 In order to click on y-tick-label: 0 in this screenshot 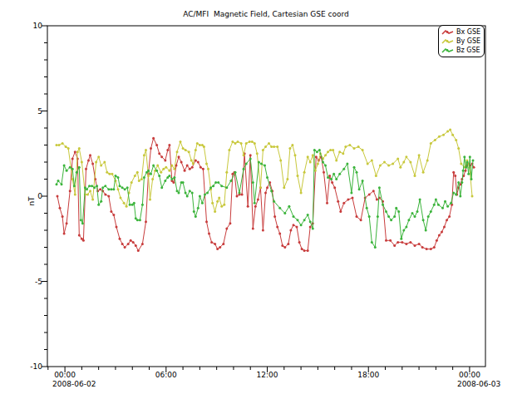, I will do `click(40, 196)`.